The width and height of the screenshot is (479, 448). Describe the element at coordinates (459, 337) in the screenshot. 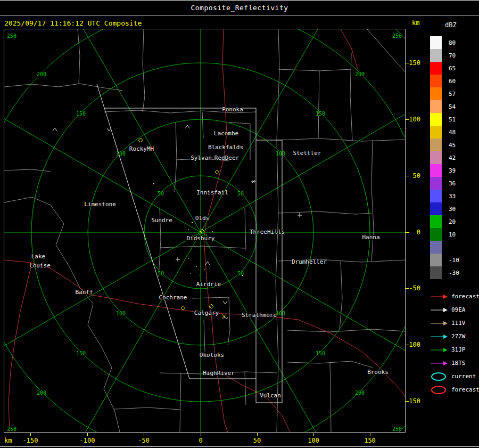

I see `legend-label: 27ZW` at that location.